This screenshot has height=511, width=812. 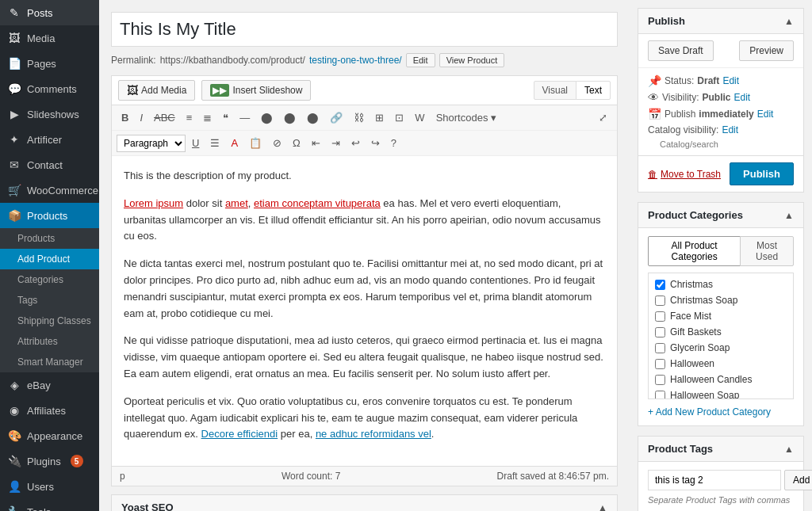 What do you see at coordinates (208, 117) in the screenshot?
I see `ordered-list-button: ≣` at bounding box center [208, 117].